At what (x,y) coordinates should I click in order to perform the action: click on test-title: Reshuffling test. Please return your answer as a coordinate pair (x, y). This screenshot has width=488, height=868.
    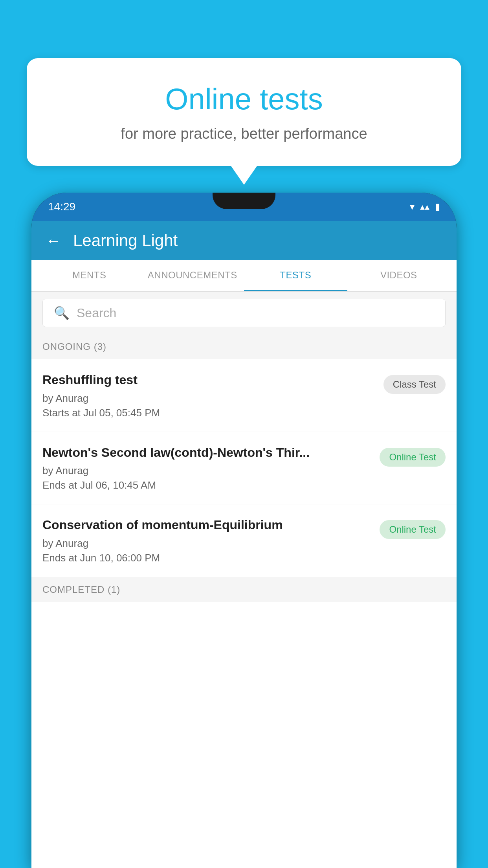
    Looking at the image, I should click on (209, 380).